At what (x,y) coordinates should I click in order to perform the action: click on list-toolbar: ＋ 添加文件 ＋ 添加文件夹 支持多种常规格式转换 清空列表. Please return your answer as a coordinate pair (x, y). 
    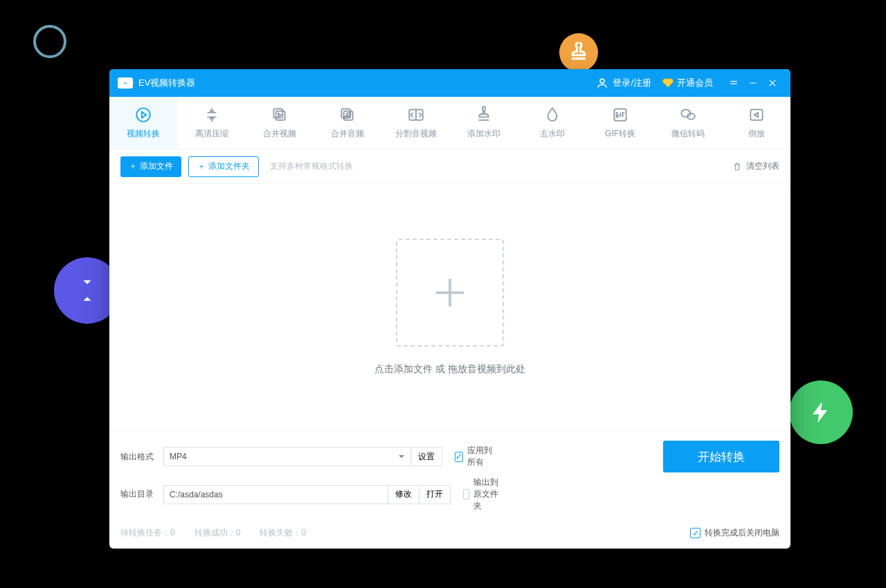
    Looking at the image, I should click on (450, 167).